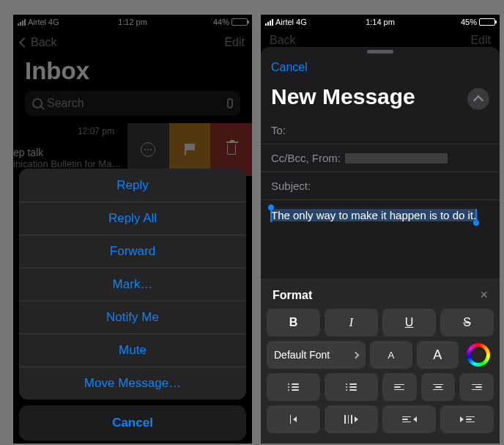  Describe the element at coordinates (400, 387) in the screenshot. I see `align-left-button` at that location.